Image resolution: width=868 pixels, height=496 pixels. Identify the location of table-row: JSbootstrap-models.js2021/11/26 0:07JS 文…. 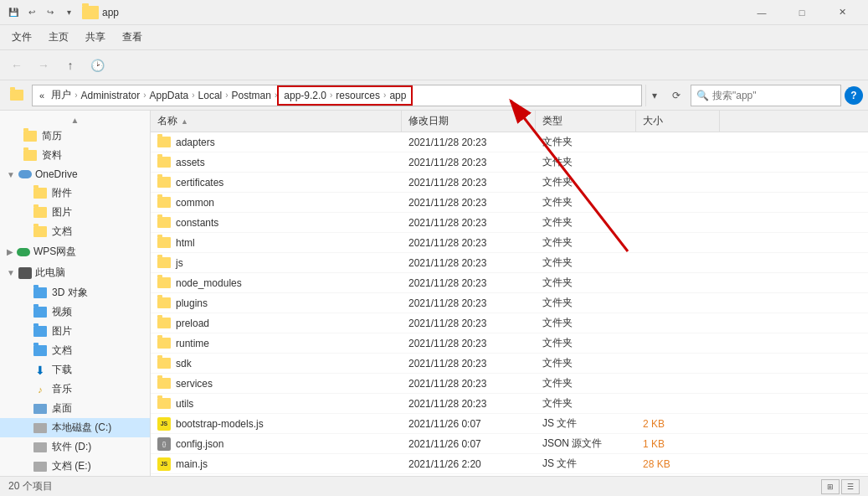
(509, 424).